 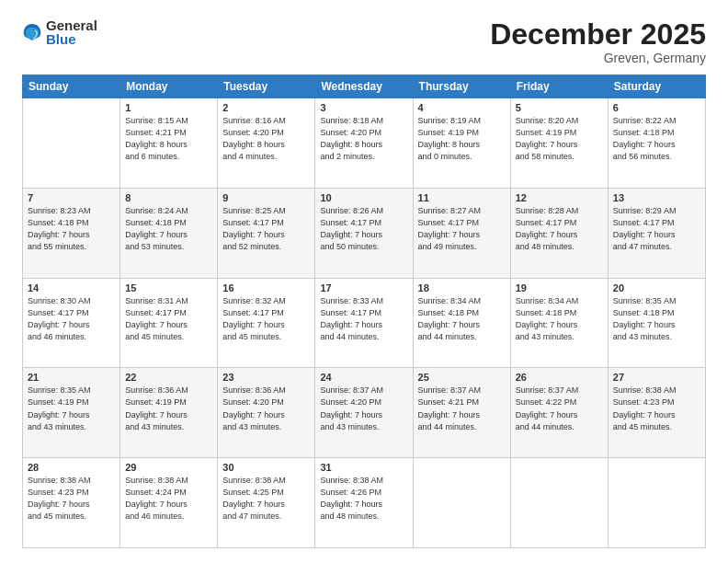 I want to click on day-number: 17, so click(x=364, y=288).